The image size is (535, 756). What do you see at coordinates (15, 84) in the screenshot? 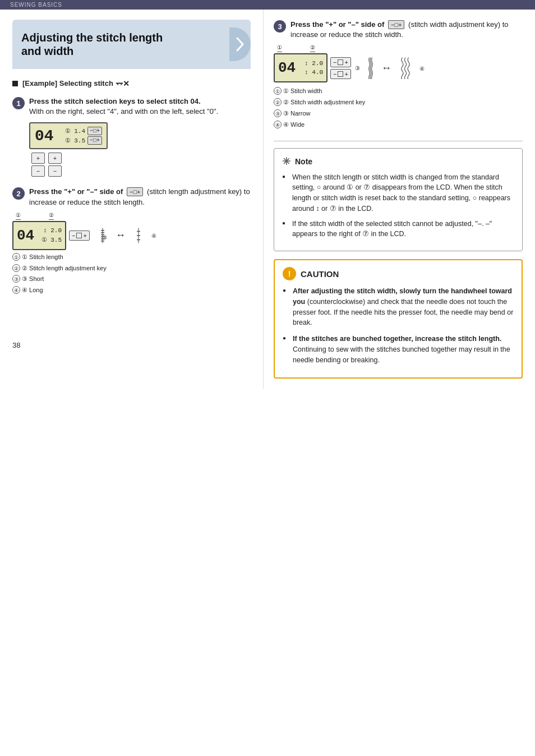
I see `square-bullet` at bounding box center [15, 84].